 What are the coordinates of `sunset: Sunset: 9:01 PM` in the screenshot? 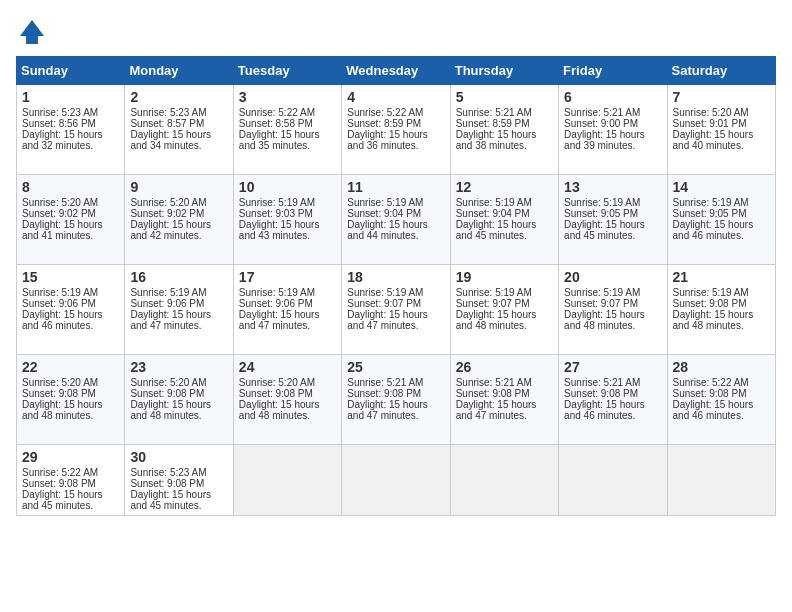 It's located at (710, 124).